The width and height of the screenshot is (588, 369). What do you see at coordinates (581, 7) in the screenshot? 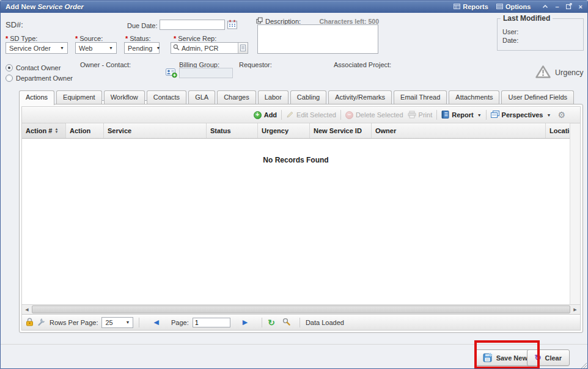
I see `close-icon: ×` at bounding box center [581, 7].